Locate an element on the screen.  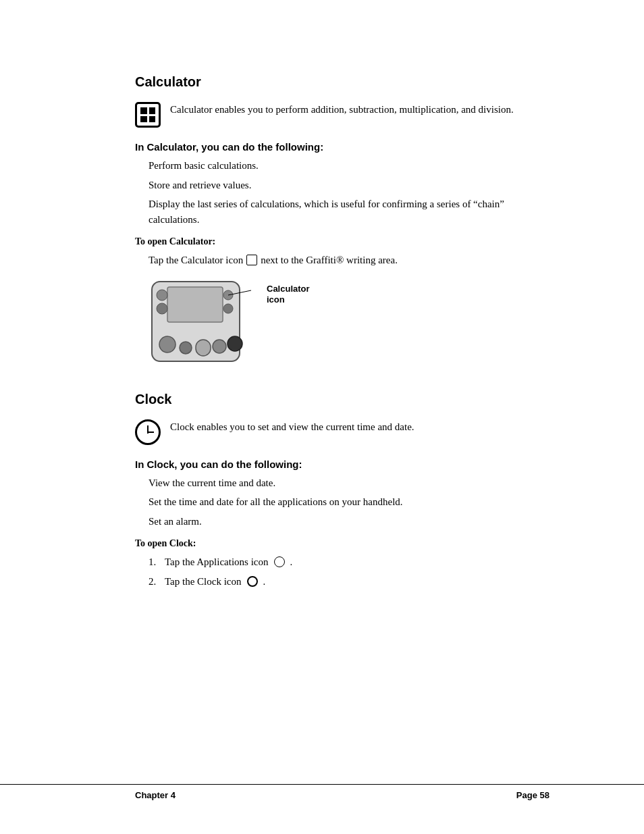
calculator-large-icon is located at coordinates (148, 115).